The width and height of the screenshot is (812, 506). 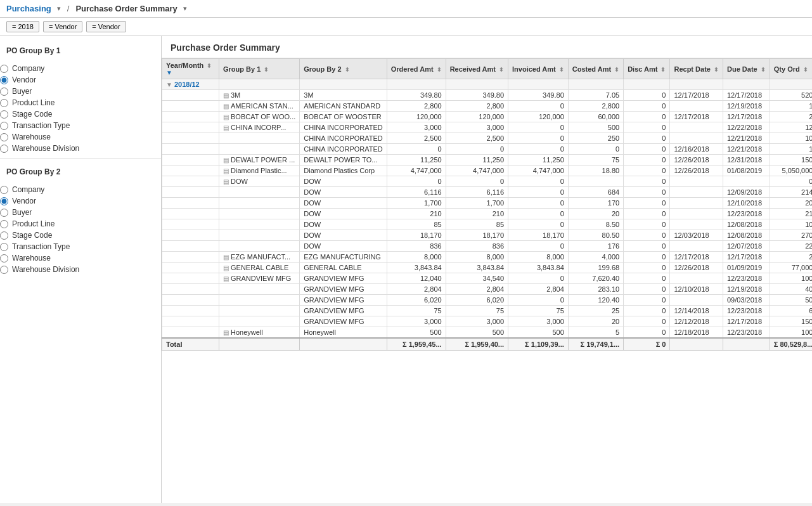 I want to click on radio-label-group1-7: Warehouse Division, so click(x=46, y=148).